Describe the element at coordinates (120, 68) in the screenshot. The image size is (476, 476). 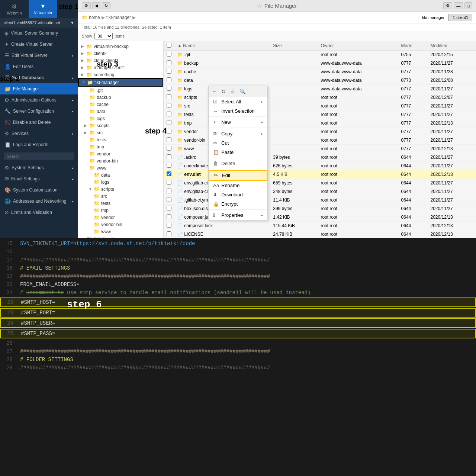
I see `tree-item-manager-client1: ▶ 📁 manager.client1` at that location.